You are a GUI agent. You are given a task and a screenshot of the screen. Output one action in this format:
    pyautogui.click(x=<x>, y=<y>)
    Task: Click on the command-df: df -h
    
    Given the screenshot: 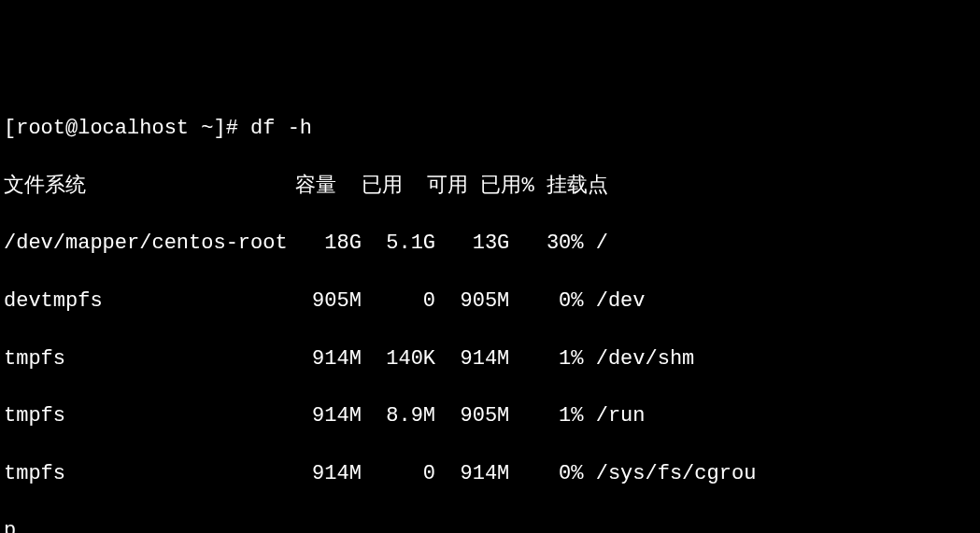 What is the action you would take?
    pyautogui.click(x=281, y=129)
    